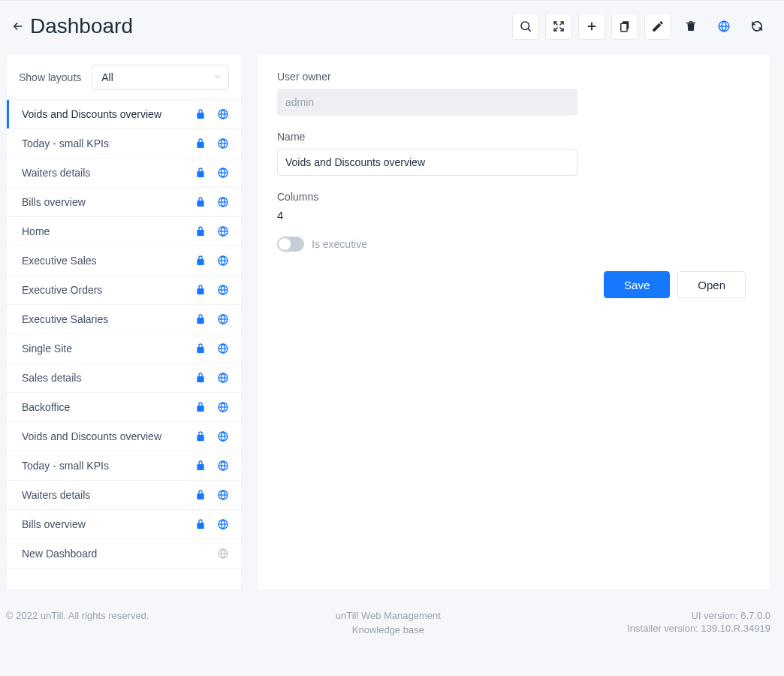 The width and height of the screenshot is (784, 676). Describe the element at coordinates (124, 320) in the screenshot. I see `layout-item: Executive Salaries` at that location.